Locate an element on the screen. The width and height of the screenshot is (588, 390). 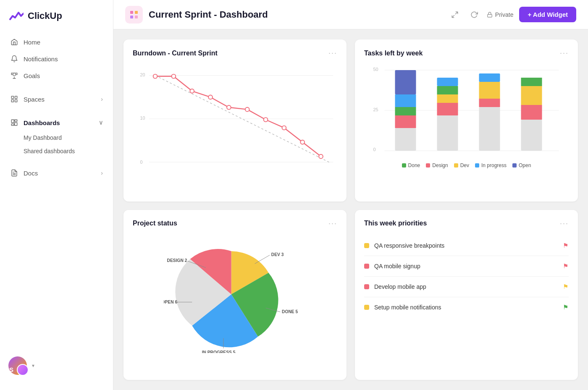
priority-text-1: QA responsive breakpoints is located at coordinates (465, 246).